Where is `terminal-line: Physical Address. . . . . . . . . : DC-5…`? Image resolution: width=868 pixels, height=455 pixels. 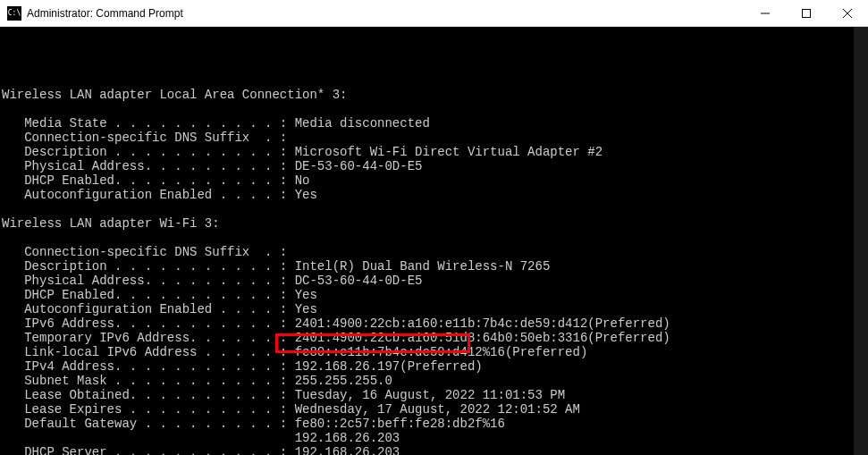
terminal-line: Physical Address. . . . . . . . . : DC-5… is located at coordinates (434, 281).